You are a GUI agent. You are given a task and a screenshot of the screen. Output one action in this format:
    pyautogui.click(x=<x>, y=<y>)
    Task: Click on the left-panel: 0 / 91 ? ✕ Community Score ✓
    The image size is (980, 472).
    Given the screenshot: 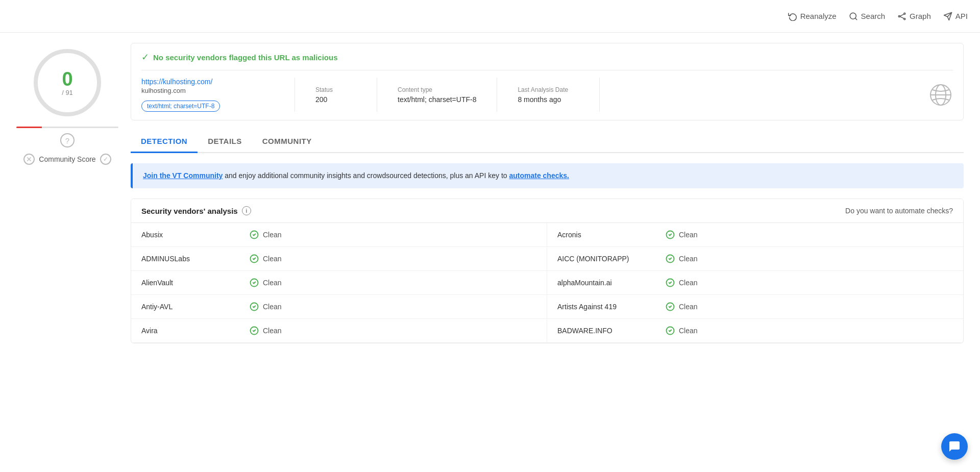 What is the action you would take?
    pyautogui.click(x=67, y=252)
    